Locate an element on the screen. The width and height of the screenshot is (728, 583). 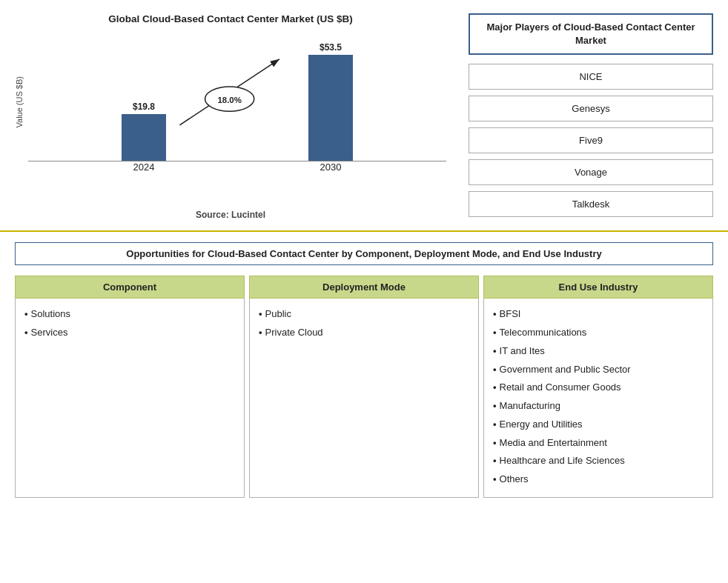
deployment-item-1: •Private Cloud is located at coordinates (364, 333).